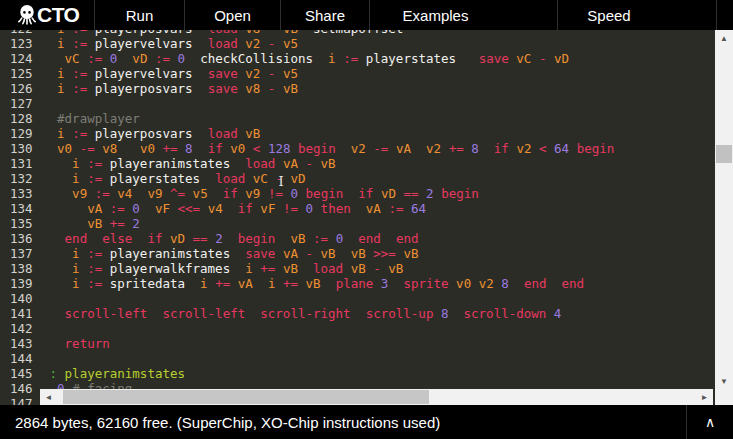  Describe the element at coordinates (307, 374) in the screenshot. I see `code-line: 145 : playeranimstates` at that location.